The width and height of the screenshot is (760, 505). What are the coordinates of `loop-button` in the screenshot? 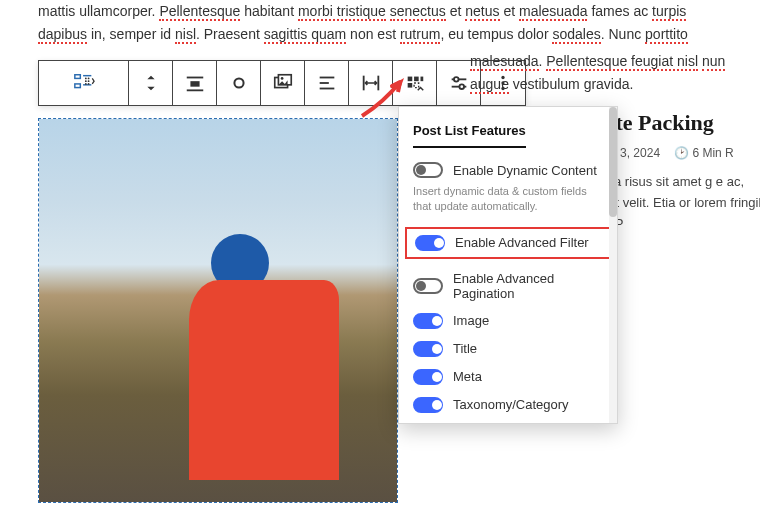 It's located at (239, 83).